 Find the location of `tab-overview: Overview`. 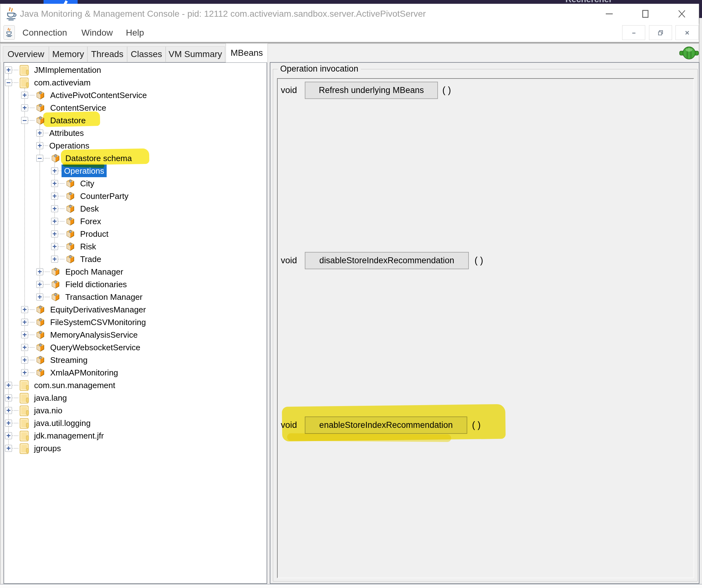

tab-overview: Overview is located at coordinates (26, 54).